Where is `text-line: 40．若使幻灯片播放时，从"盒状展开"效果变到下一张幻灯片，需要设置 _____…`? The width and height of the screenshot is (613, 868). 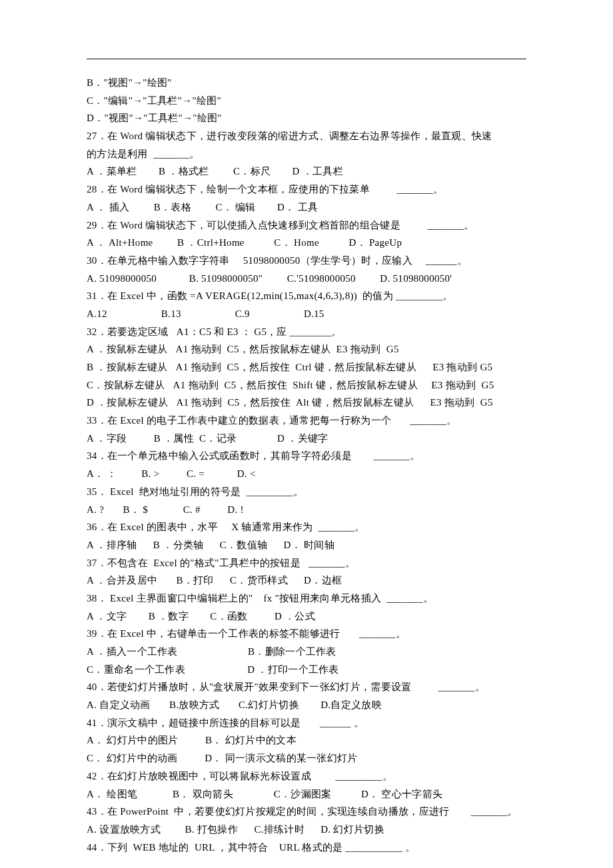 text-line: 40．若使幻灯片播放时，从"盒状展开"效果变到下一张幻灯片，需要设置 _____… is located at coordinates (306, 687).